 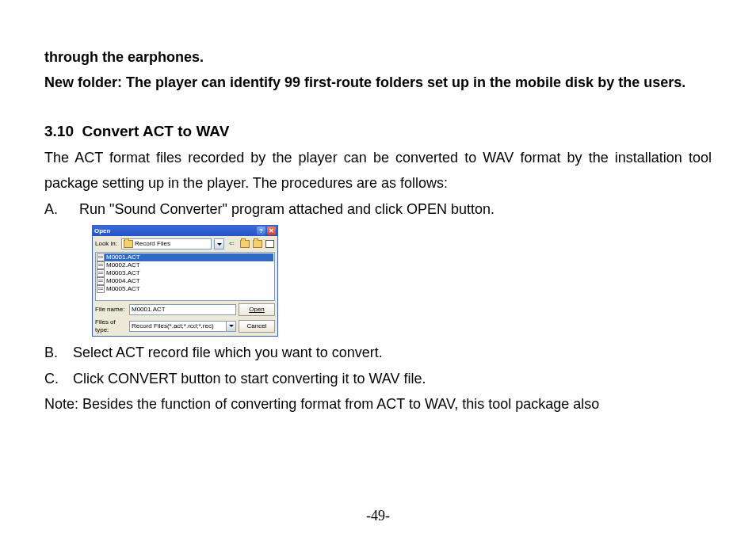 I want to click on step-a: A. Run "Sound Converter" program attache…, so click(x=378, y=209).